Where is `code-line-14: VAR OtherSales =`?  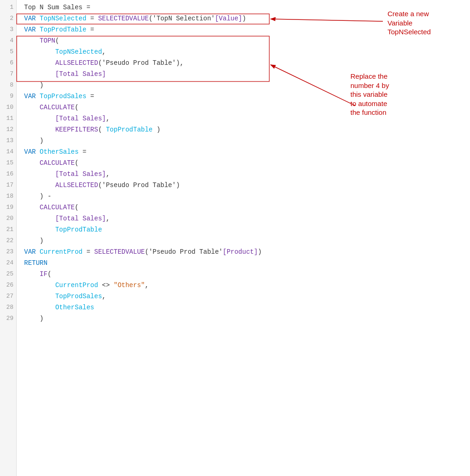 code-line-14: VAR OtherSales = is located at coordinates (247, 152).